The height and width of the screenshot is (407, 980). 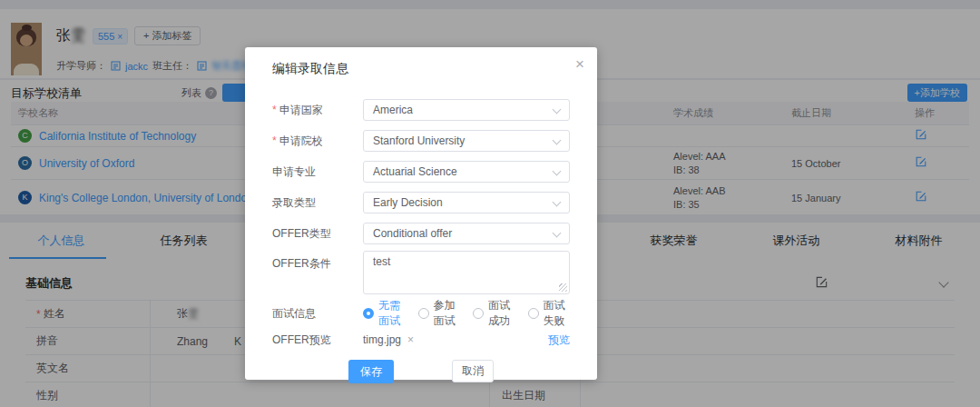 What do you see at coordinates (382, 340) in the screenshot?
I see `uploaded-file-name: timg.jpg` at bounding box center [382, 340].